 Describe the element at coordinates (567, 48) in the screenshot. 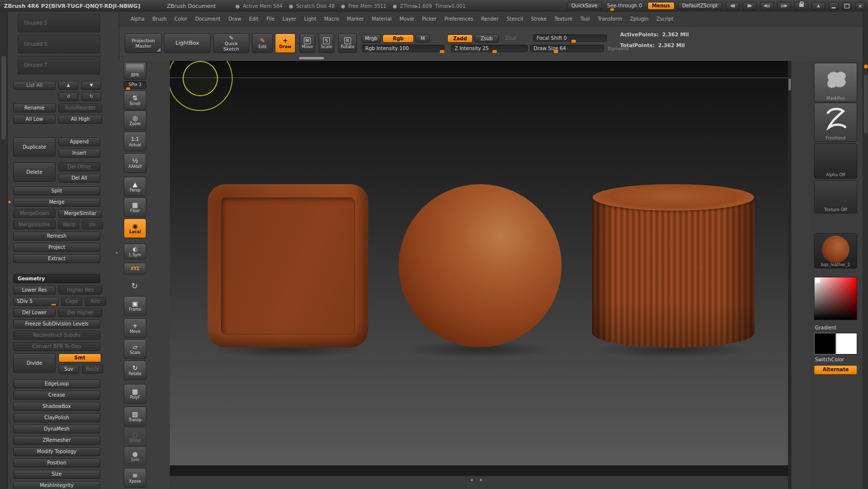

I see `draw-size-slider: Draw Size 64` at that location.